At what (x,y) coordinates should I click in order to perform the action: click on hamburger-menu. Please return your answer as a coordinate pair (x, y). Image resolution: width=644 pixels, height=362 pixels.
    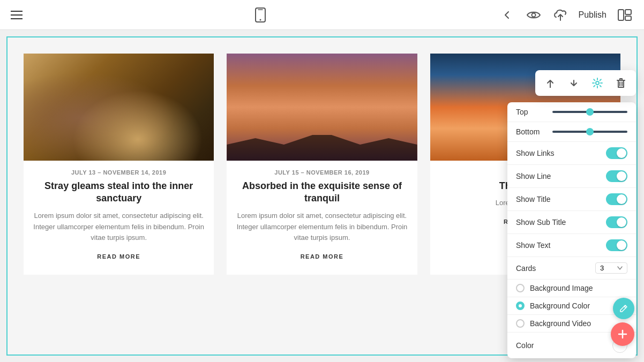
    Looking at the image, I should click on (17, 15).